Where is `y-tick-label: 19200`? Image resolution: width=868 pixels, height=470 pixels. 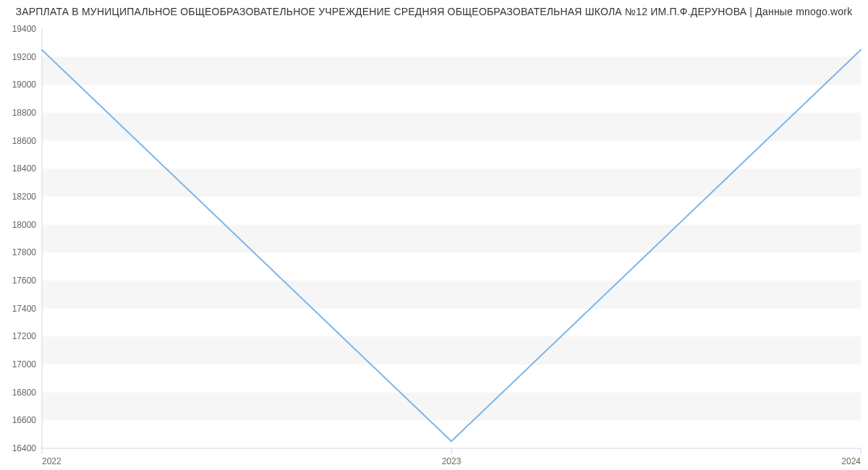 y-tick-label: 19200 is located at coordinates (25, 57).